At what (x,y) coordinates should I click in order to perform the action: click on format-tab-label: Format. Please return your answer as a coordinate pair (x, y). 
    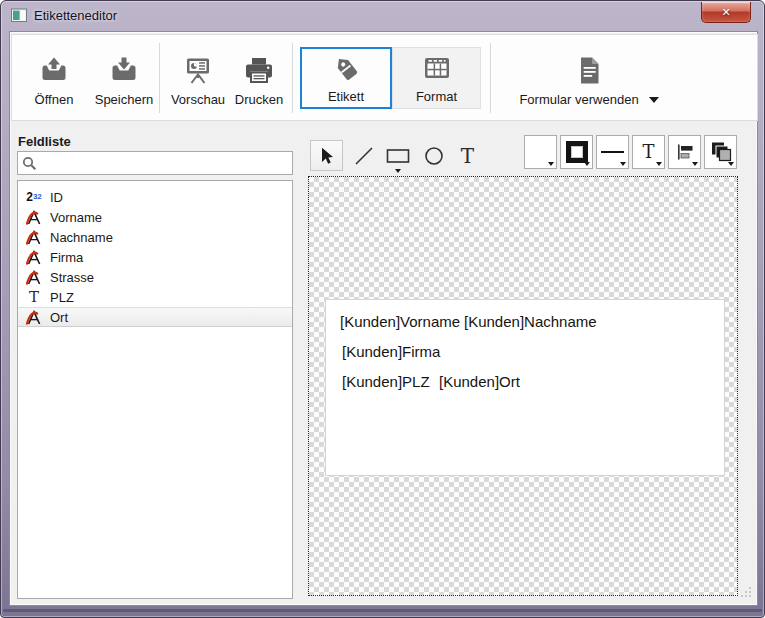
    Looking at the image, I should click on (436, 96).